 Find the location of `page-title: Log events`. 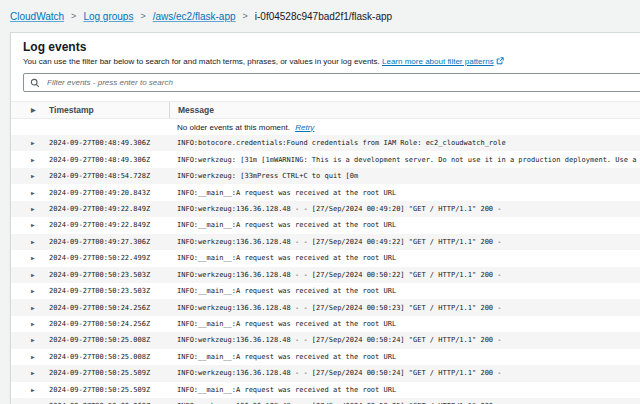

page-title: Log events is located at coordinates (332, 48).